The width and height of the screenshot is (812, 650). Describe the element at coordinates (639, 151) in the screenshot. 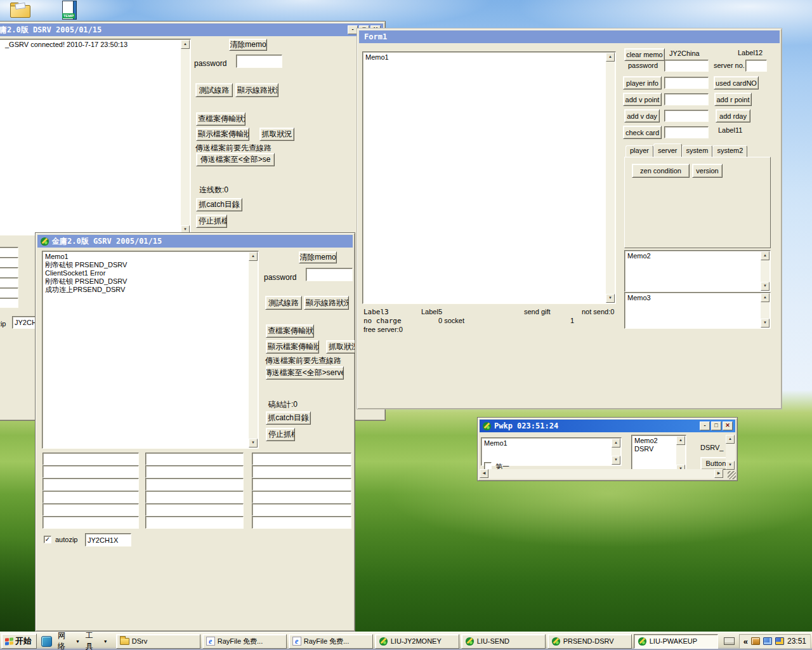

I see `tab-player: player` at that location.